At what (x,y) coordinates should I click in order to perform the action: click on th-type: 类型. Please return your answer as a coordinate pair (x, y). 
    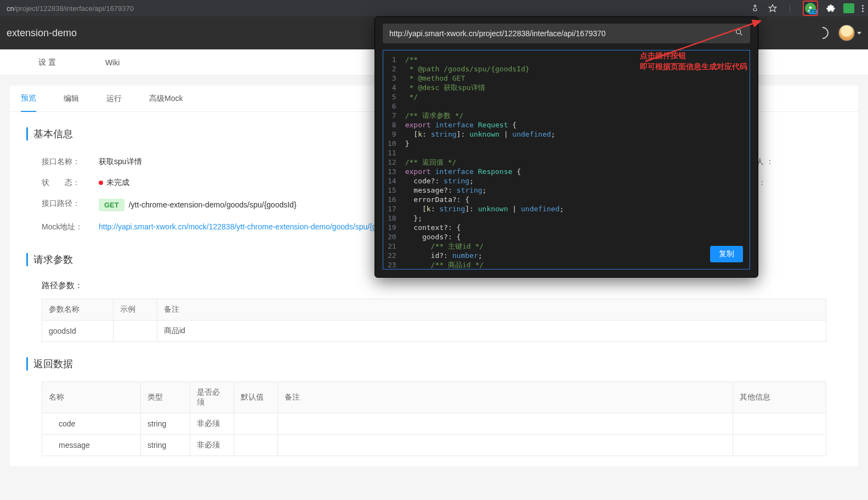
    Looking at the image, I should click on (166, 397).